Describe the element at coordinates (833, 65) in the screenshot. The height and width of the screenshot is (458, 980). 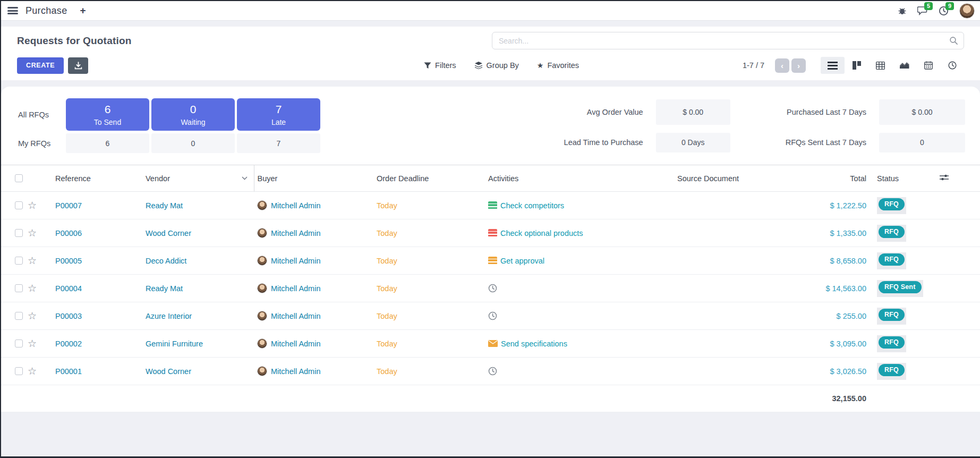
I see `list-view-button` at that location.